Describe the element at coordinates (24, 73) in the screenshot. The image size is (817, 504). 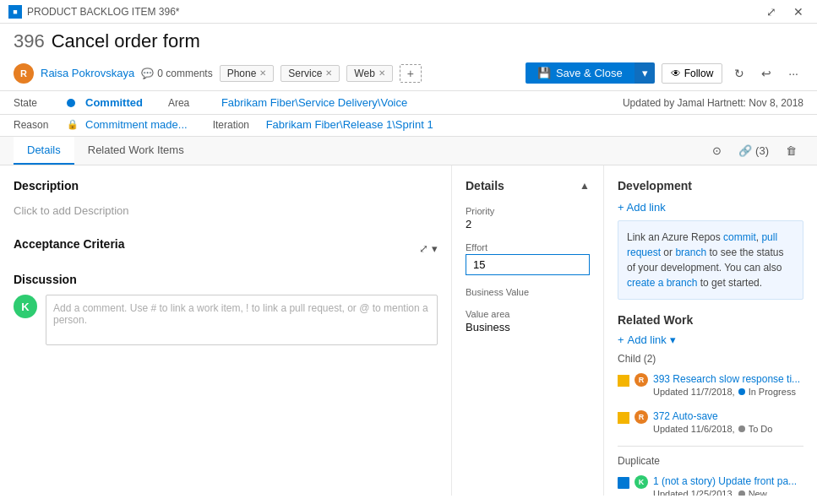
I see `avatar: R` at that location.